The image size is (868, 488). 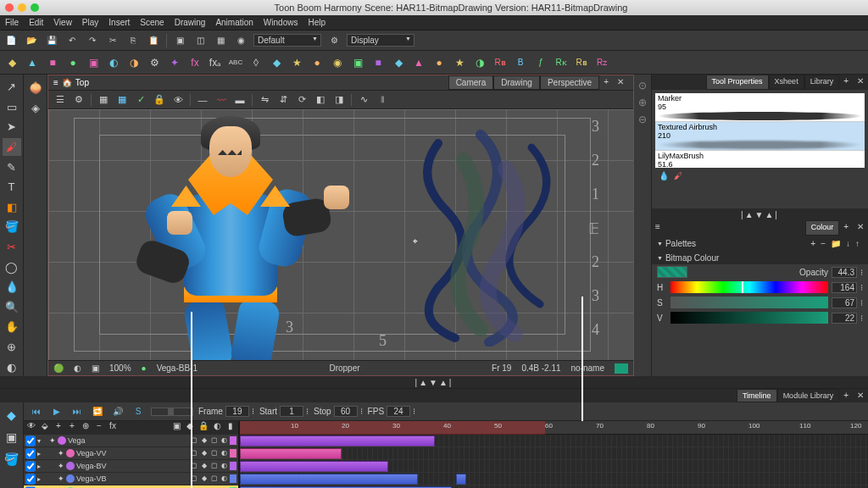 What do you see at coordinates (215, 63) in the screenshot?
I see `script-fxa-icon: fxₐ` at bounding box center [215, 63].